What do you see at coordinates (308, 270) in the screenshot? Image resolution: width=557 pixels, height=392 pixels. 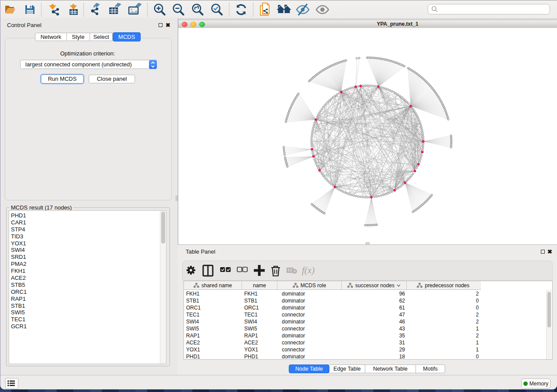 I see `svg-text: f(x)` at bounding box center [308, 270].